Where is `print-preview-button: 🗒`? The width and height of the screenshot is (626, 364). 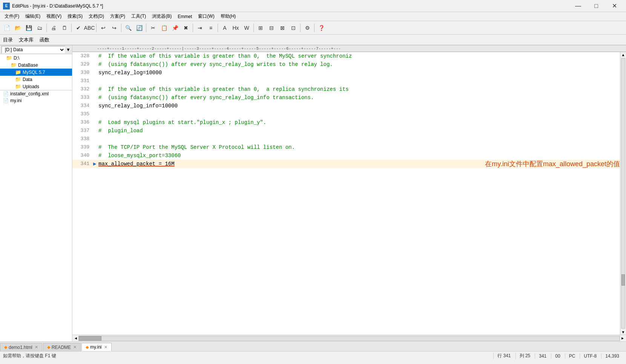
print-preview-button: 🗒 is located at coordinates (64, 28).